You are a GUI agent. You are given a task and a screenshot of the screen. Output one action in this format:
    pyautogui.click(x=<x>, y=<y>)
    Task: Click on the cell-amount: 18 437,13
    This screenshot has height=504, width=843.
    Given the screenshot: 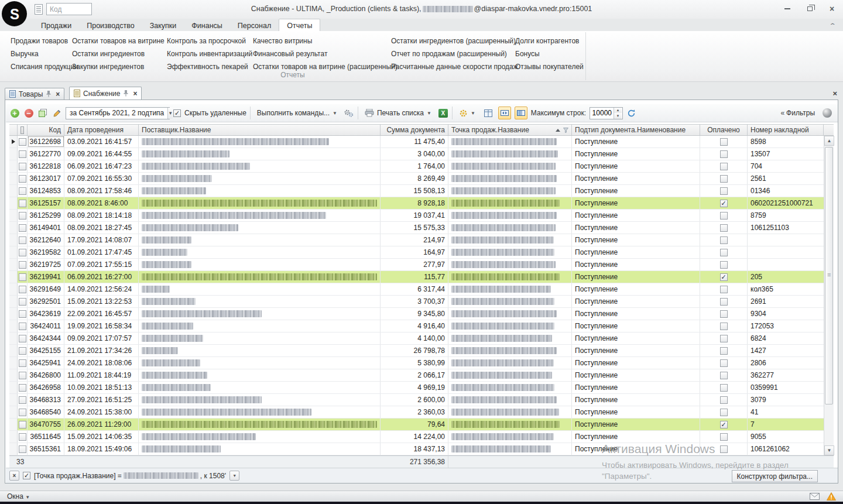 What is the action you would take?
    pyautogui.click(x=414, y=449)
    